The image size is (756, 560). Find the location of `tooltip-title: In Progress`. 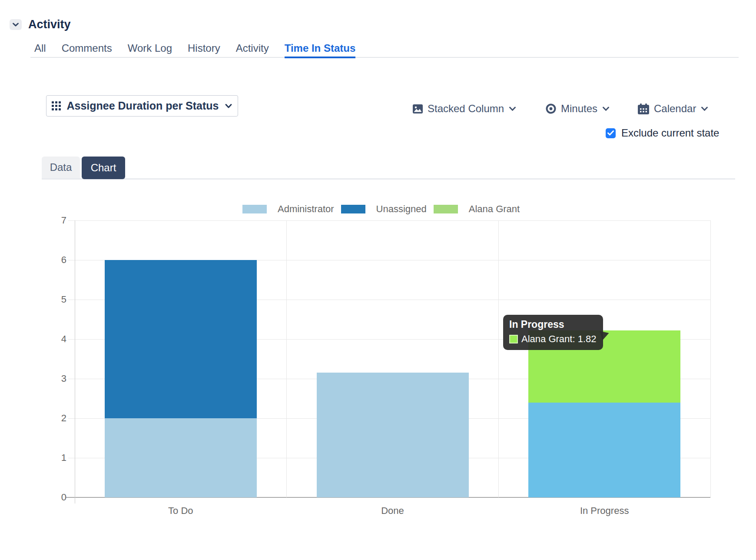

tooltip-title: In Progress is located at coordinates (553, 324).